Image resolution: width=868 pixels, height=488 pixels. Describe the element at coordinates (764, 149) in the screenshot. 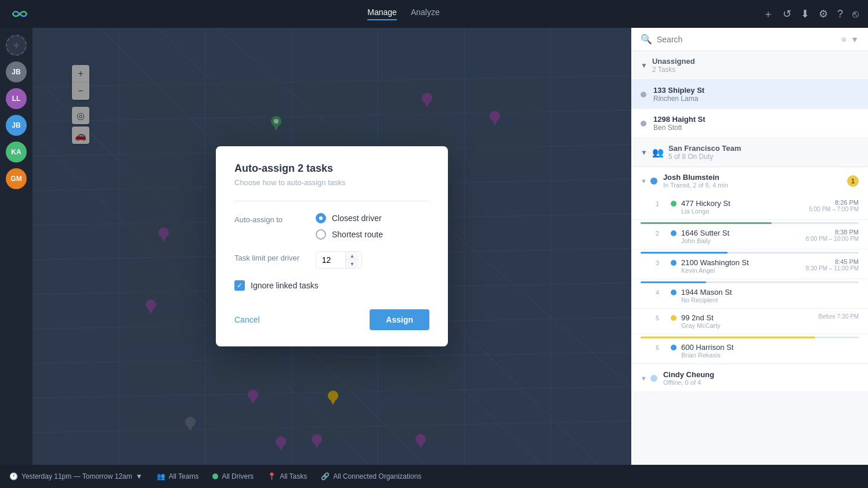

I see `team-title: San Francisco Team` at that location.